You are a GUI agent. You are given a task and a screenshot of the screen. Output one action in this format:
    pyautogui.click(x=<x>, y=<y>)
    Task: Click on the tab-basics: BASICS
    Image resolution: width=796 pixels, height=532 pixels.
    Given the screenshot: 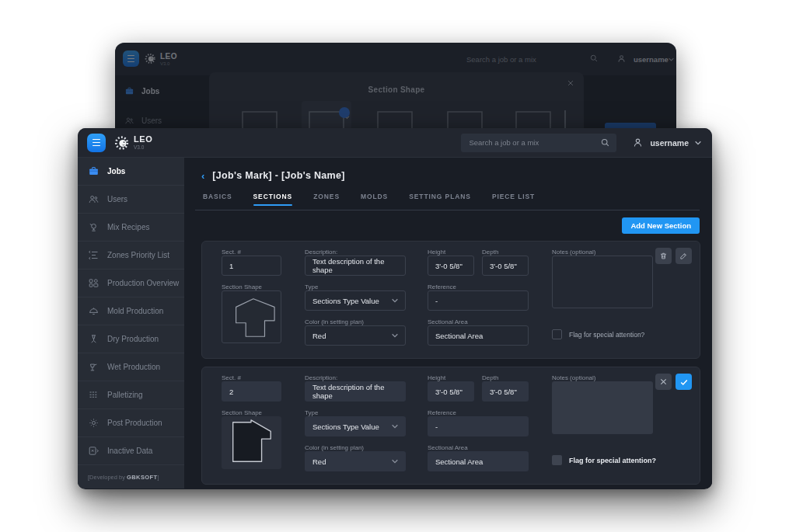 What is the action you would take?
    pyautogui.click(x=218, y=196)
    